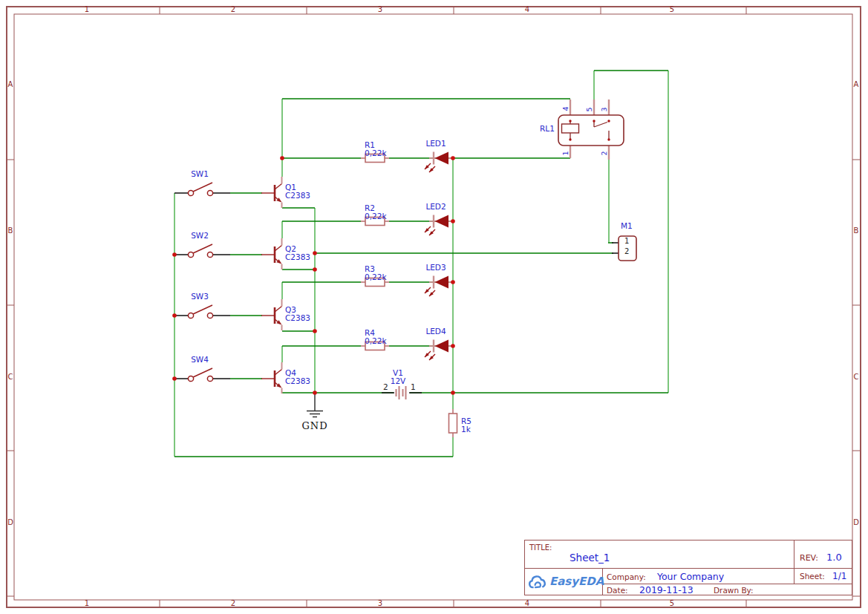 The image size is (868, 614). I want to click on led1-label: LED1, so click(436, 144).